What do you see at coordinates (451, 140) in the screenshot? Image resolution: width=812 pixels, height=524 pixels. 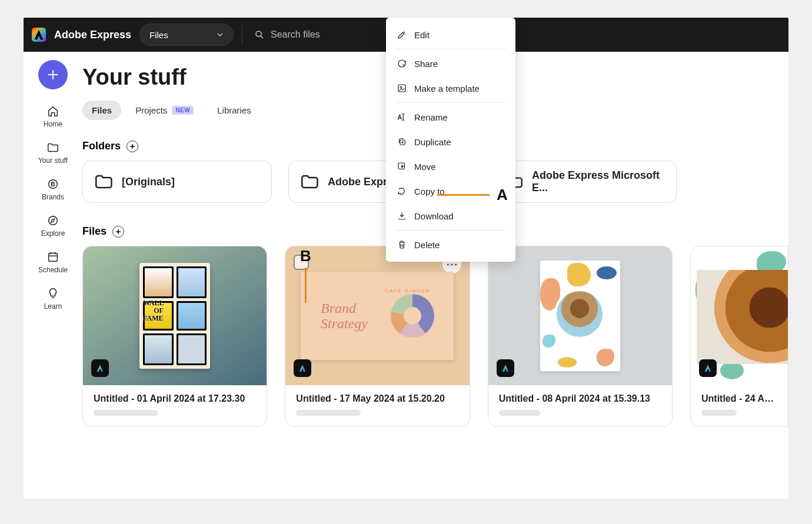 I see `context-menu: Edit + Share Make a template A Rename Du…` at bounding box center [451, 140].